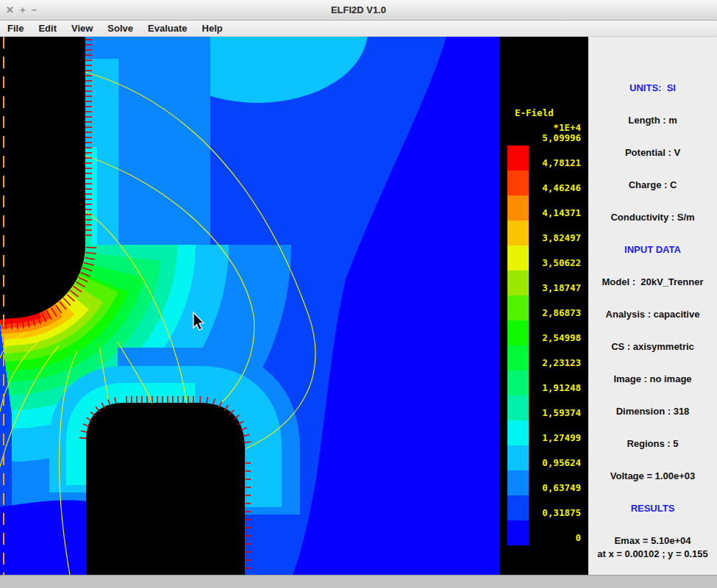 The height and width of the screenshot is (588, 717). I want to click on panel-row: at x = 0.00102 ; y = 0.155, so click(653, 554).